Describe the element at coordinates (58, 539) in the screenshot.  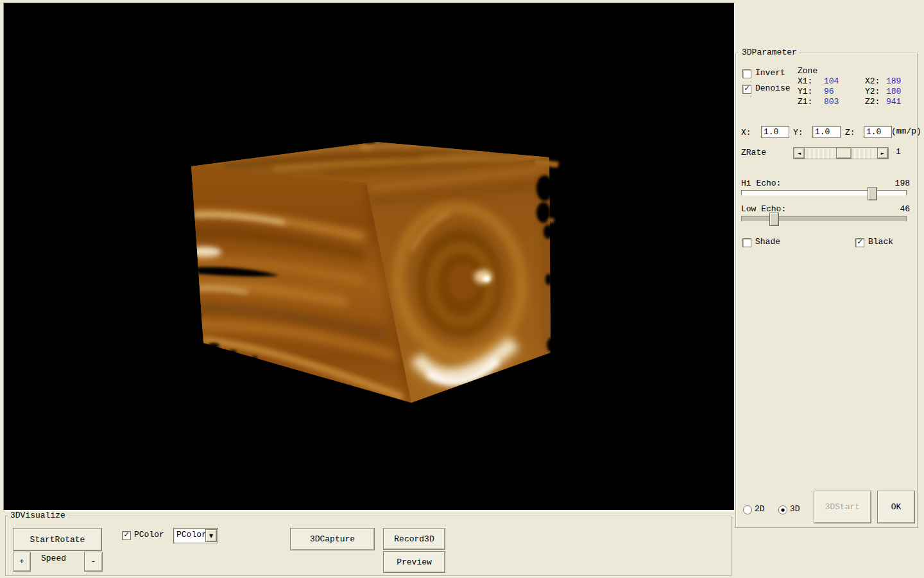
I see `start-rotate-button: StartRotate` at that location.